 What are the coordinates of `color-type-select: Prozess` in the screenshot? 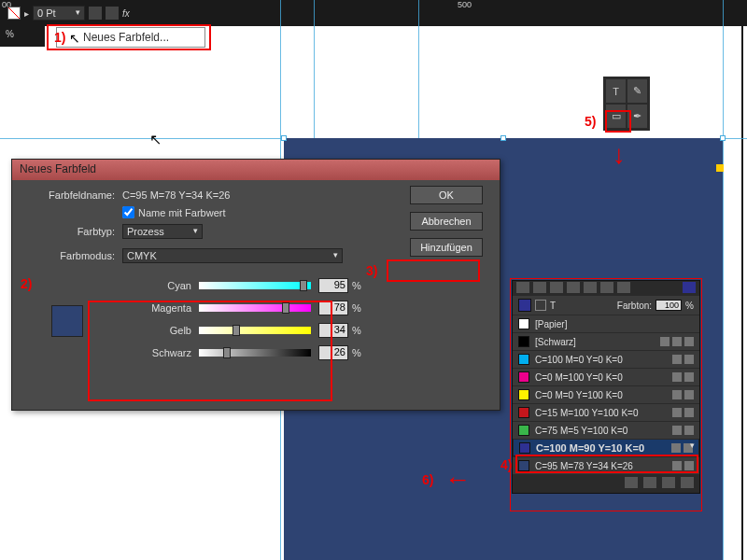 It's located at (162, 231).